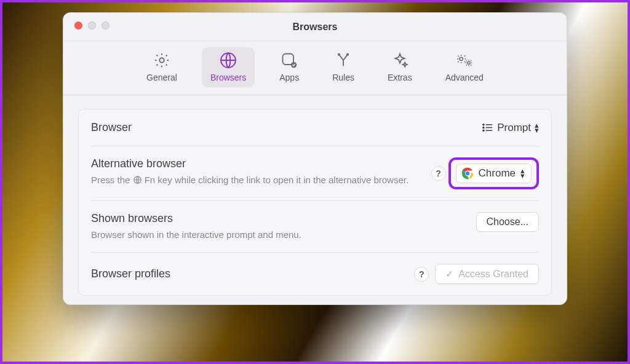 This screenshot has height=364, width=630. I want to click on tab-label: Advanced, so click(465, 77).